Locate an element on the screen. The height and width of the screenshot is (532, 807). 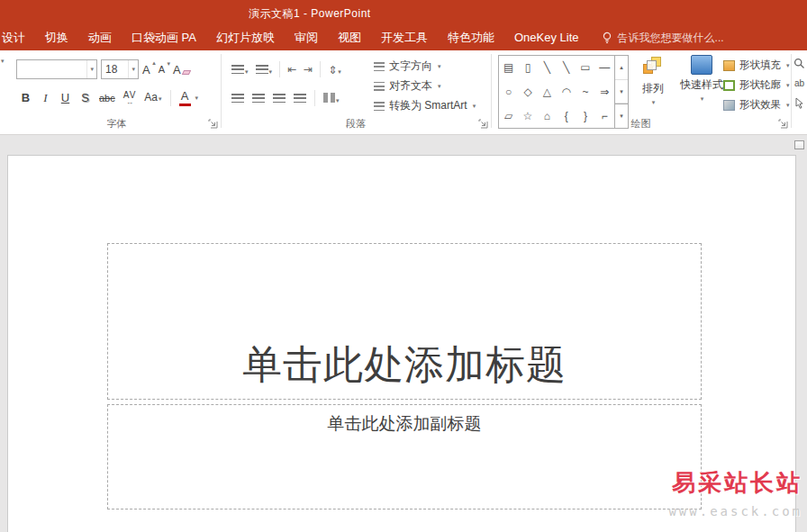
font-size-combobox: 18 ▾ is located at coordinates (120, 69).